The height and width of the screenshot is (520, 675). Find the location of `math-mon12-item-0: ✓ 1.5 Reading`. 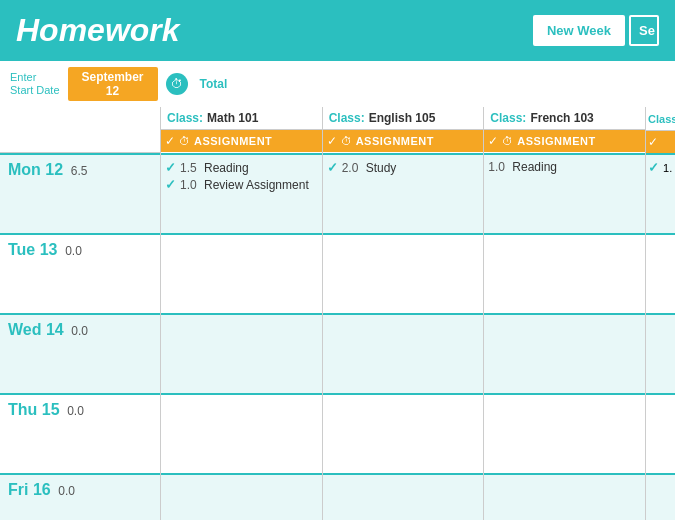

math-mon12-item-0: ✓ 1.5 Reading is located at coordinates (242, 168).